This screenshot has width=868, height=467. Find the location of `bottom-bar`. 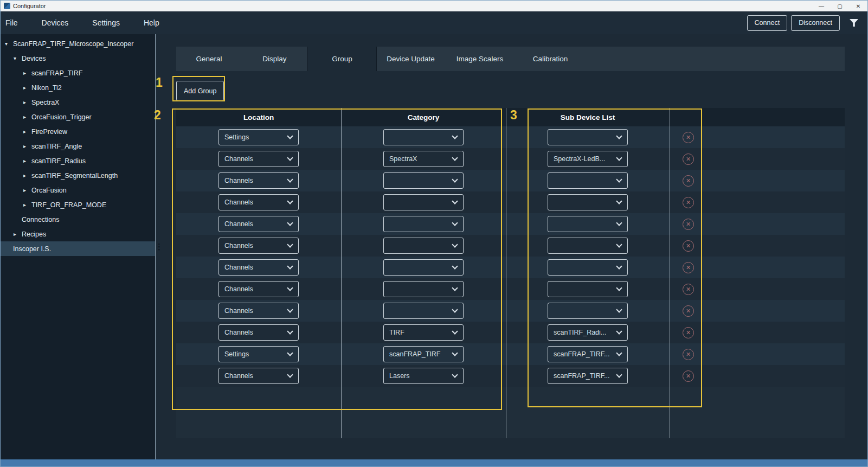

bottom-bar is located at coordinates (434, 463).